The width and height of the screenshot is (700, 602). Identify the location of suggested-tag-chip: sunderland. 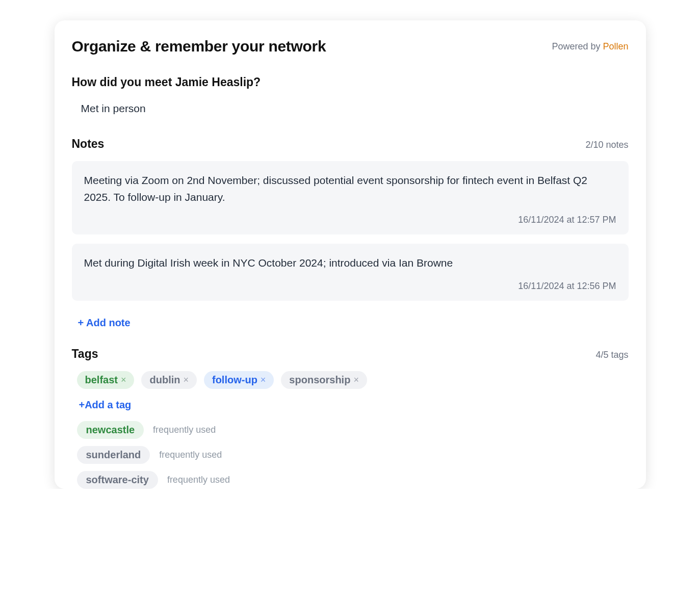
(114, 455).